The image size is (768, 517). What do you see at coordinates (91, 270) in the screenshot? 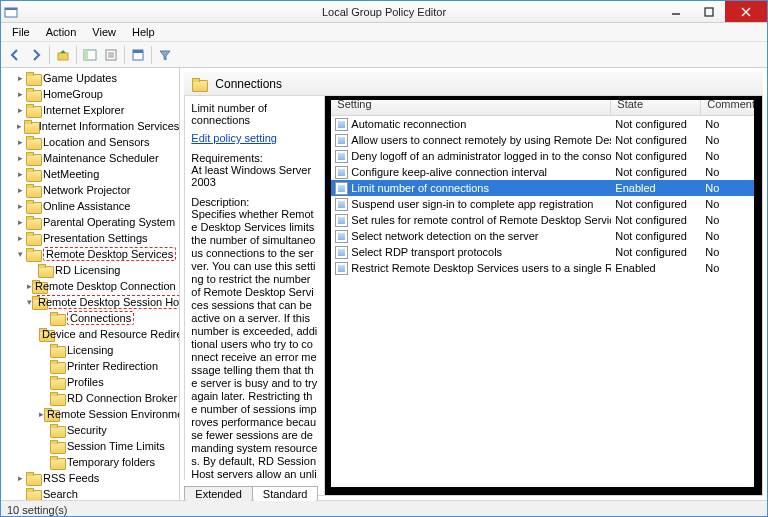
I see `tree-item: RD Licensing` at bounding box center [91, 270].